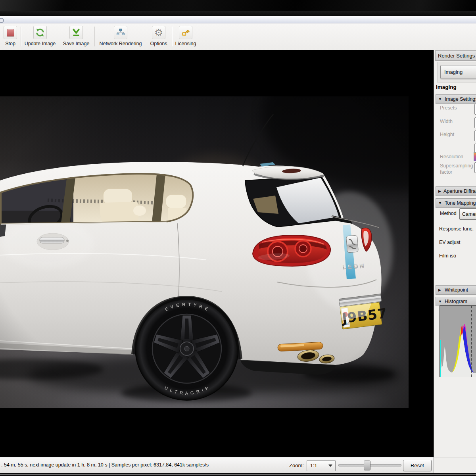  I want to click on stop-icon, so click(10, 33).